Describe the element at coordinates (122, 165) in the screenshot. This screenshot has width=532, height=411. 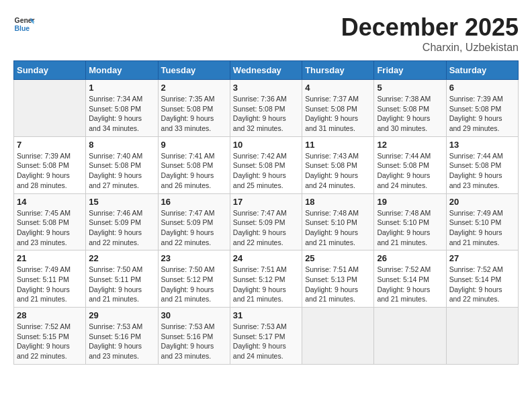
I see `calendar-cell: 8Sunrise: 7:40 AMSunset: 5:08 PMDaylight…` at that location.